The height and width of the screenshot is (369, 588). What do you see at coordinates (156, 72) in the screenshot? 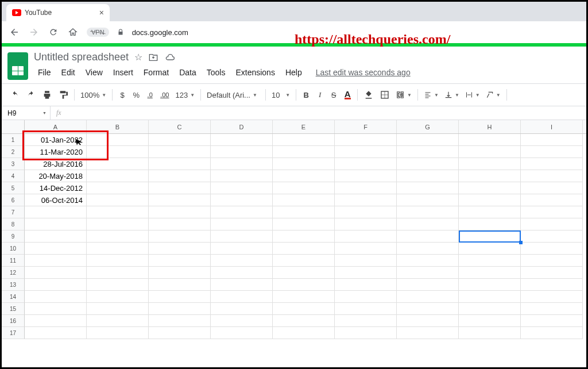
I see `menu-format: Format` at bounding box center [156, 72].